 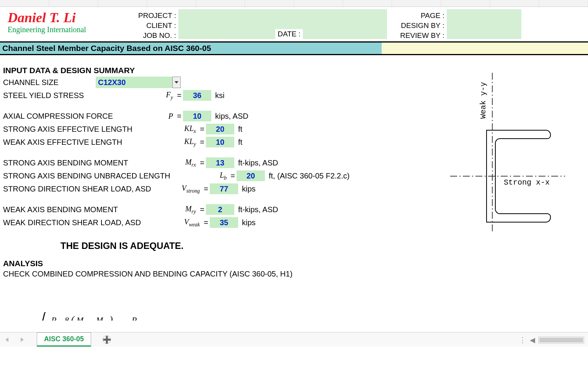 What do you see at coordinates (220, 209) in the screenshot?
I see `mry-input: 2` at bounding box center [220, 209].